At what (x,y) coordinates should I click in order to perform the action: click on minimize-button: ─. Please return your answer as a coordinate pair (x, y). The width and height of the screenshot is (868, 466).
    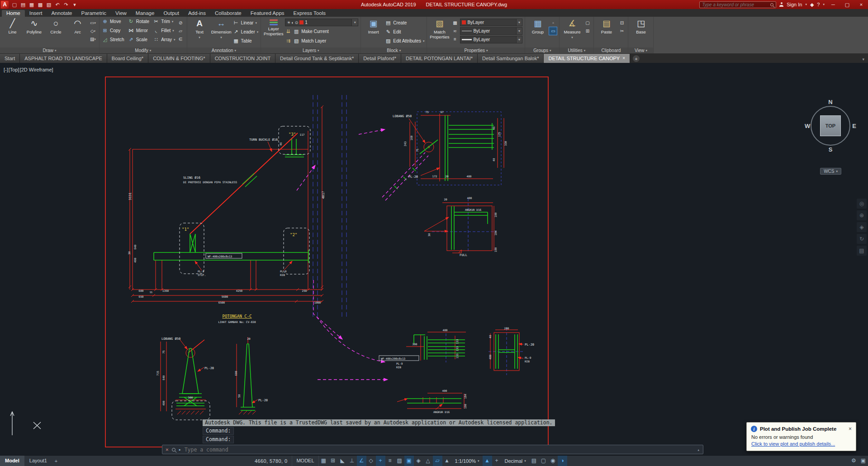
    Looking at the image, I should click on (833, 5).